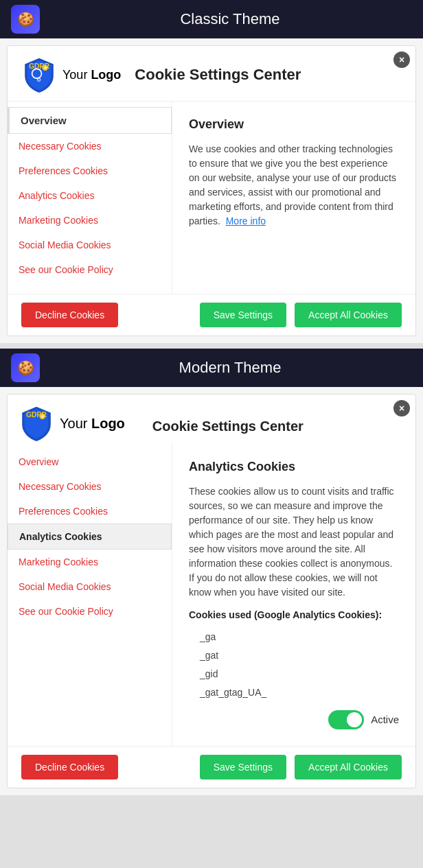 The height and width of the screenshot is (868, 423). What do you see at coordinates (230, 368) in the screenshot?
I see `modern-theme-title: Modern Theme` at bounding box center [230, 368].